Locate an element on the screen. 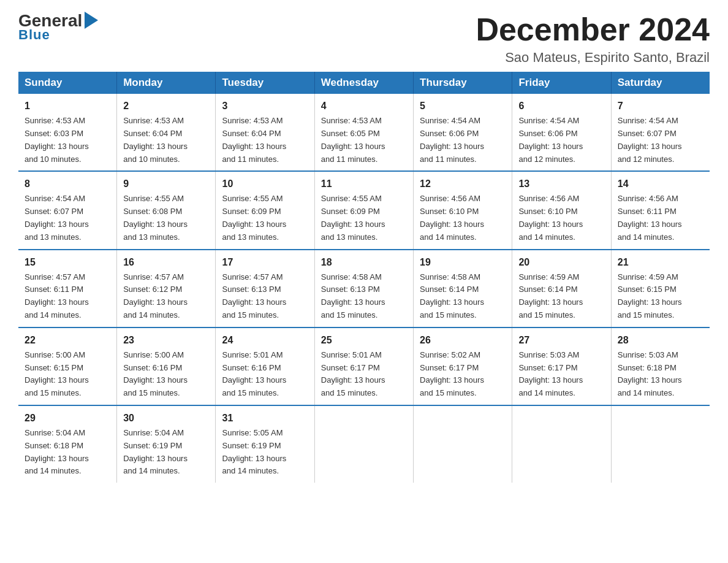  day-info: Sunrise: 4:53 AMSunset: 6:05 PMDaylight:… is located at coordinates (364, 140).